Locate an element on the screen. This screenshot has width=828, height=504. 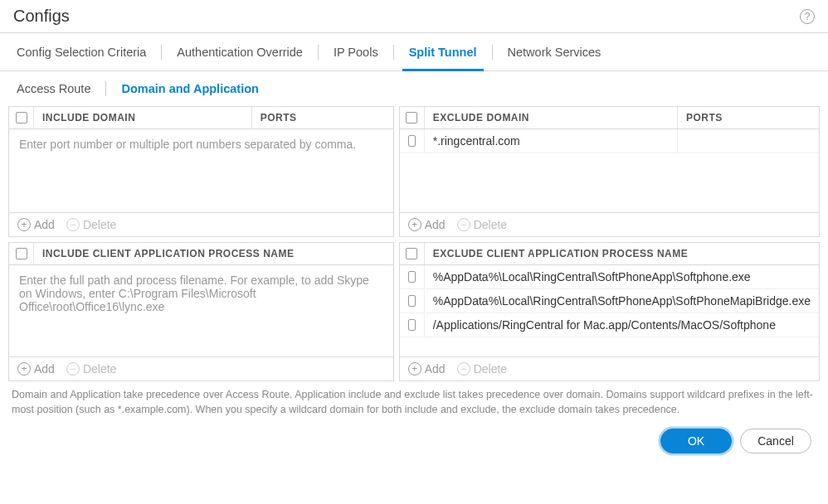
include-domain-add-button: + Add is located at coordinates (37, 225).